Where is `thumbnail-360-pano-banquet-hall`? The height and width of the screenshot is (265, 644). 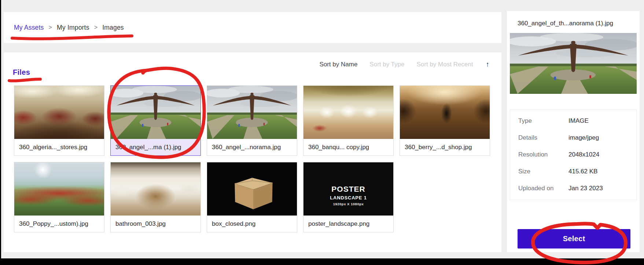
thumbnail-360-pano-banquet-hall is located at coordinates (348, 112).